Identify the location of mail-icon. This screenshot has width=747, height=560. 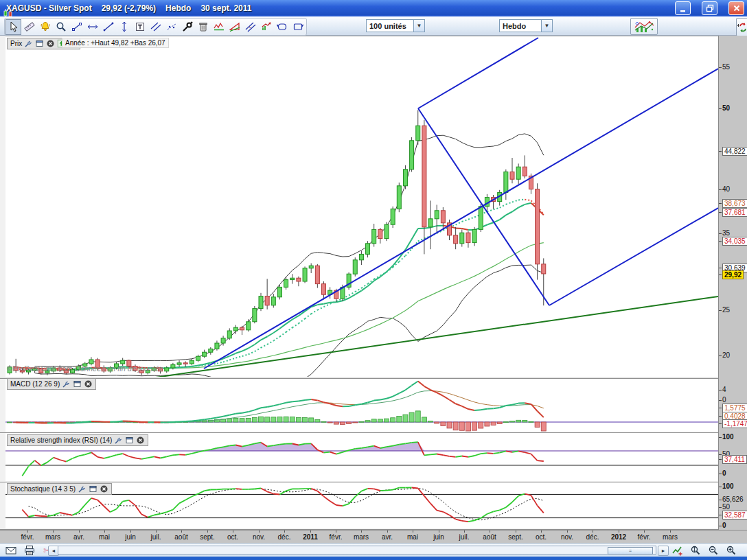
(11, 550).